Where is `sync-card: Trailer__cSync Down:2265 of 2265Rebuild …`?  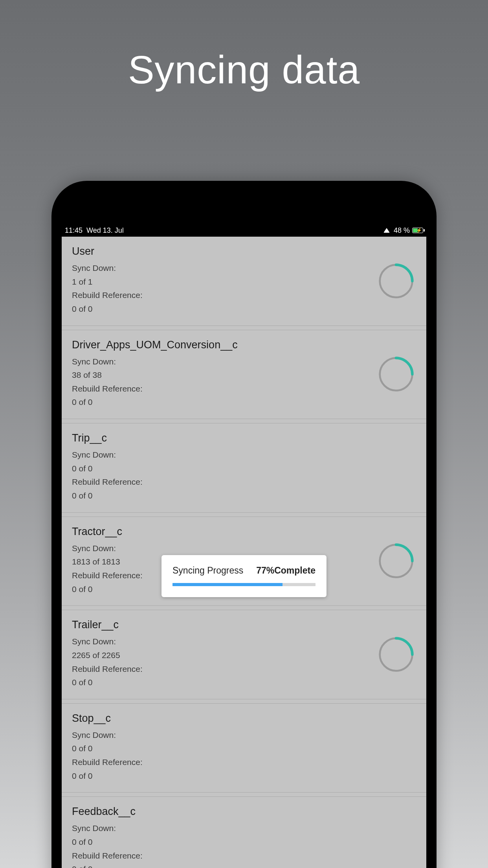 sync-card: Trailer__cSync Down:2265 of 2265Rebuild … is located at coordinates (244, 655).